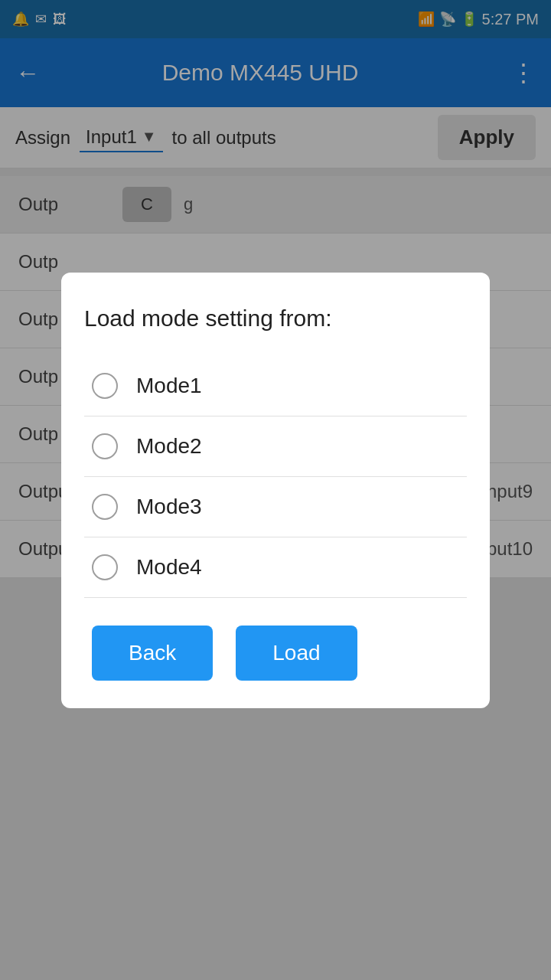  I want to click on back-dialog-button: Back, so click(152, 653).